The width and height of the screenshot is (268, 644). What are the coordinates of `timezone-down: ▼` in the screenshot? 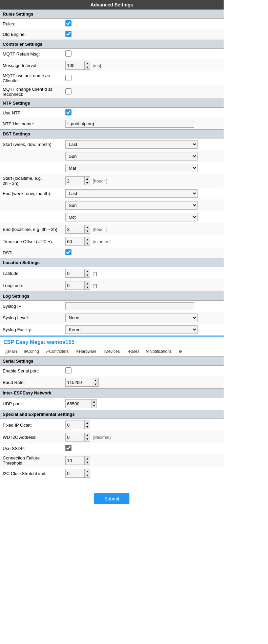 It's located at (87, 243).